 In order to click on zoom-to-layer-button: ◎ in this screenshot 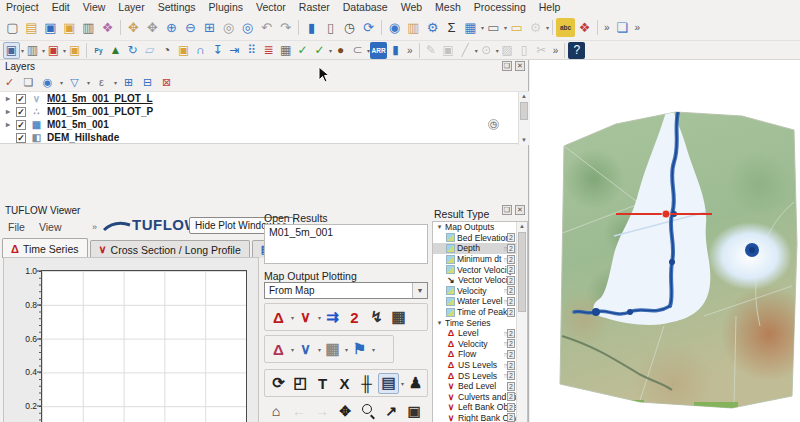, I will do `click(248, 28)`.